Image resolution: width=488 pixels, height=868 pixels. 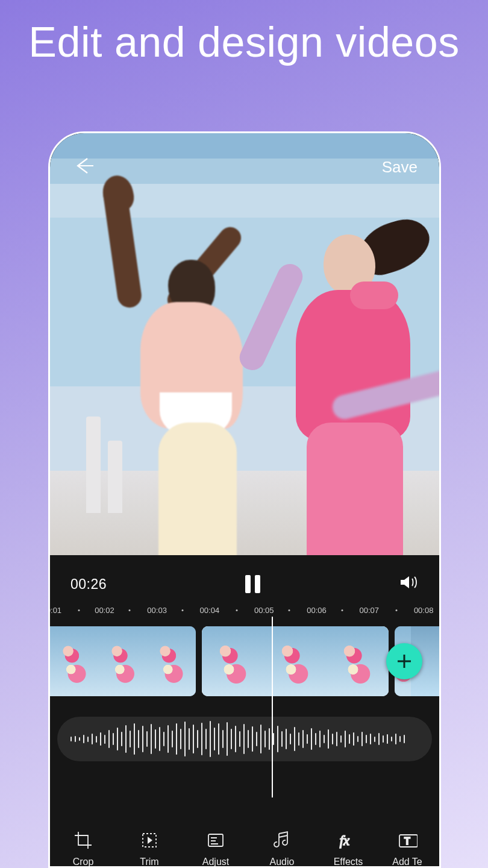 What do you see at coordinates (404, 661) in the screenshot?
I see `add-clip-button` at bounding box center [404, 661].